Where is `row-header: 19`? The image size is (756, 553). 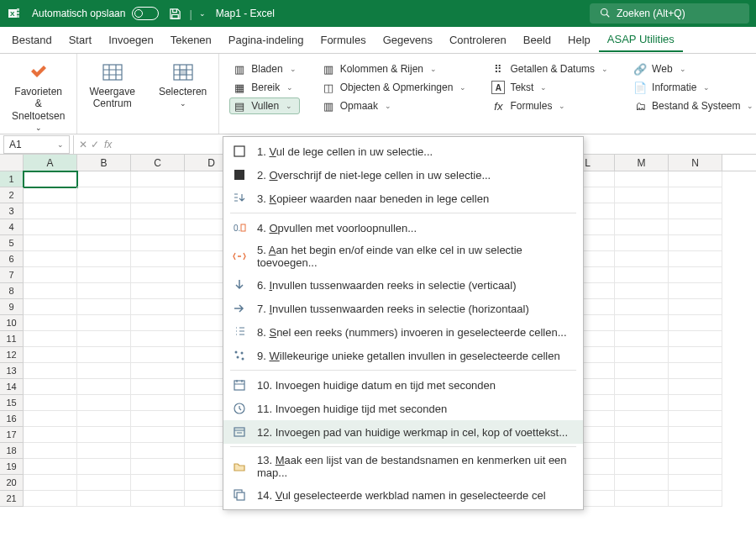
row-header: 19 is located at coordinates (12, 467).